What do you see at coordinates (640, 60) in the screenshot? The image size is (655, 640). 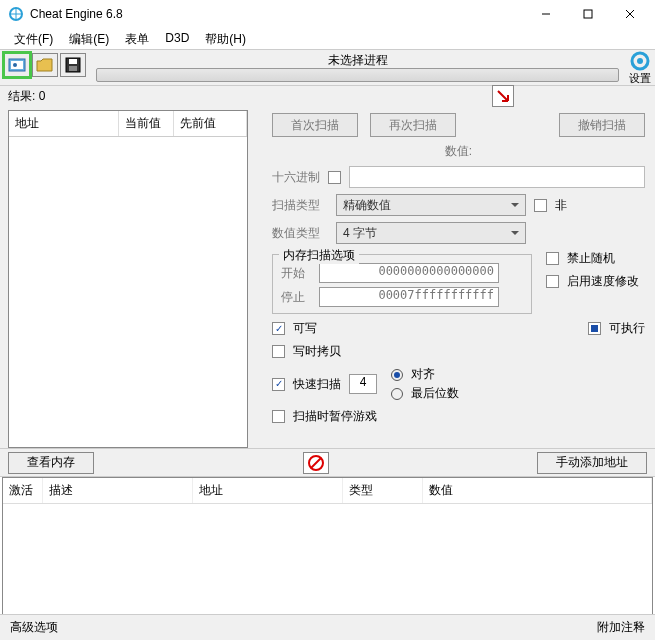 I see `gear-icon` at bounding box center [640, 60].